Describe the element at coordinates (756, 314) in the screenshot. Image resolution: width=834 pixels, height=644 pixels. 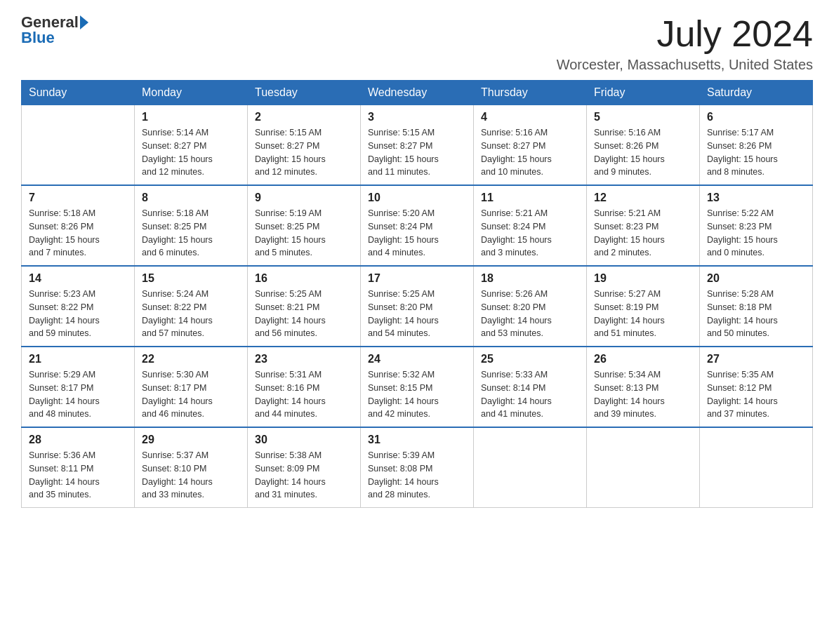
I see `day-info: Sunrise: 5:28 AMSunset: 8:18 PMDaylight:…` at that location.